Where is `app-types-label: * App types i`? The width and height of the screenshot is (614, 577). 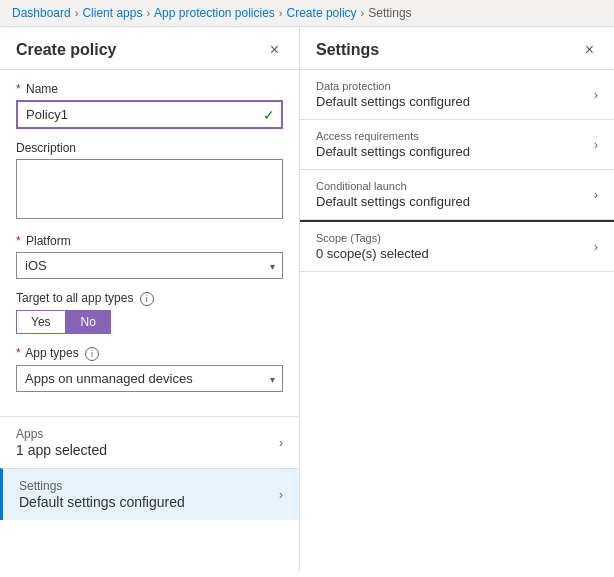
app-types-label: * App types i is located at coordinates (150, 354).